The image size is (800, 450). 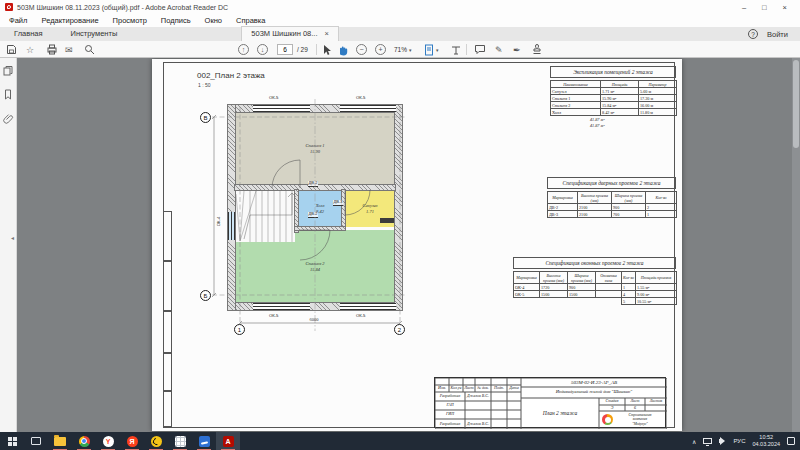 What do you see at coordinates (60, 441) in the screenshot?
I see `taskbar-file-explorer` at bounding box center [60, 441].